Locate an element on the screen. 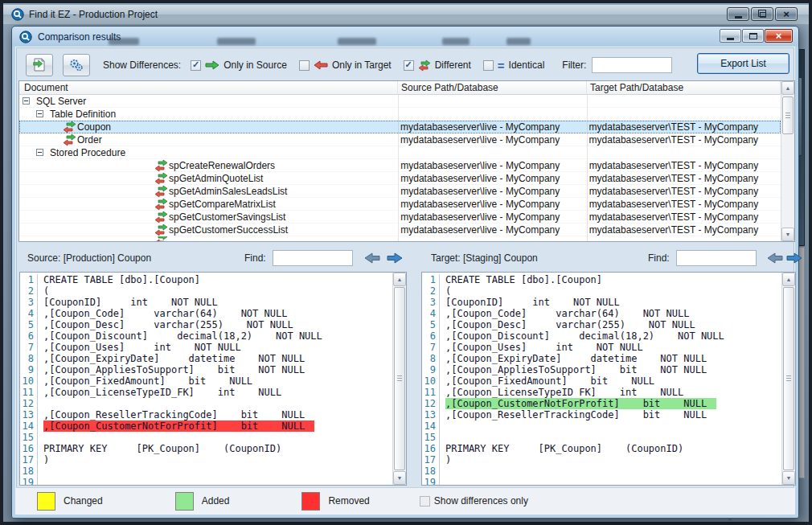 This screenshot has width=812, height=525. code-text: ( is located at coordinates (445, 291).